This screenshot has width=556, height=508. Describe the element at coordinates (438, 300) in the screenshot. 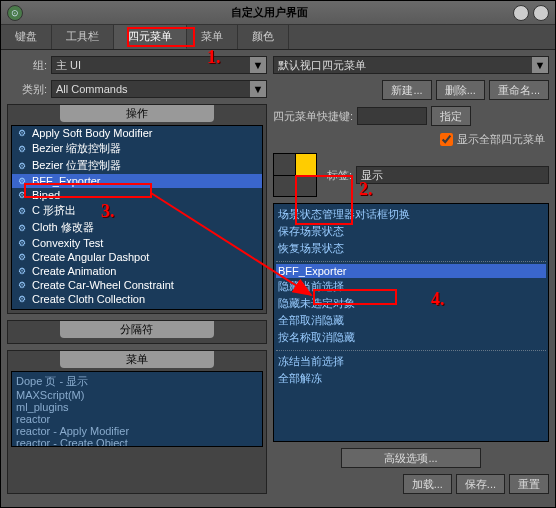

I see `annotation-4: 4.` at that location.